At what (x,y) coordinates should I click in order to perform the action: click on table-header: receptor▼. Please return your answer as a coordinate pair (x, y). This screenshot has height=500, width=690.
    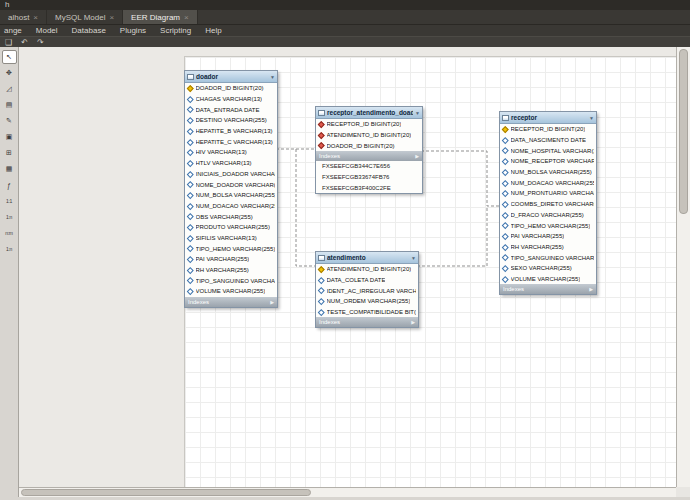
    Looking at the image, I should click on (548, 118).